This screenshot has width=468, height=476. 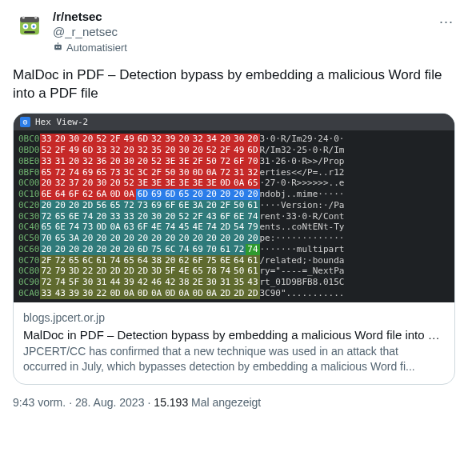 I want to click on display-name: /r/netsec, so click(x=90, y=18).